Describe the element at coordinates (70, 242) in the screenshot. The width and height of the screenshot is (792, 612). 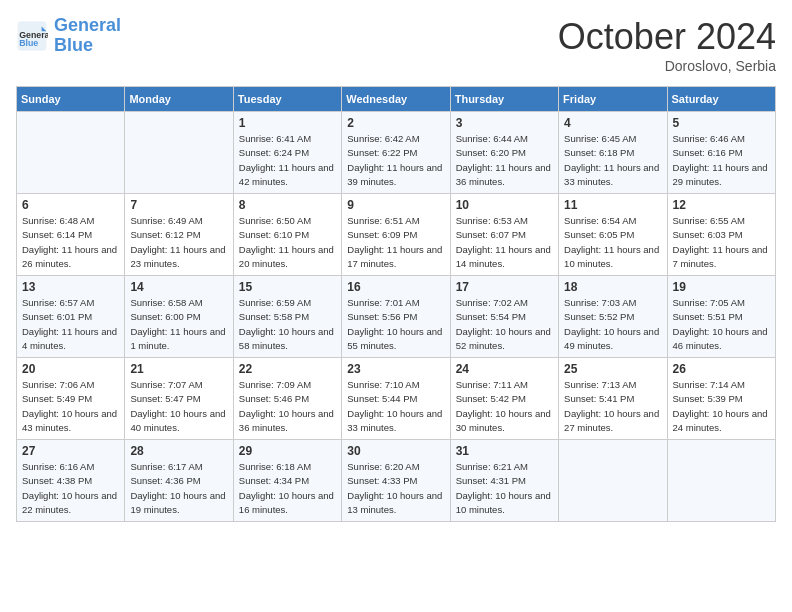
I see `day-info: Sunrise: 6:48 AM Sunset: 6:14 PM Dayligh…` at that location.